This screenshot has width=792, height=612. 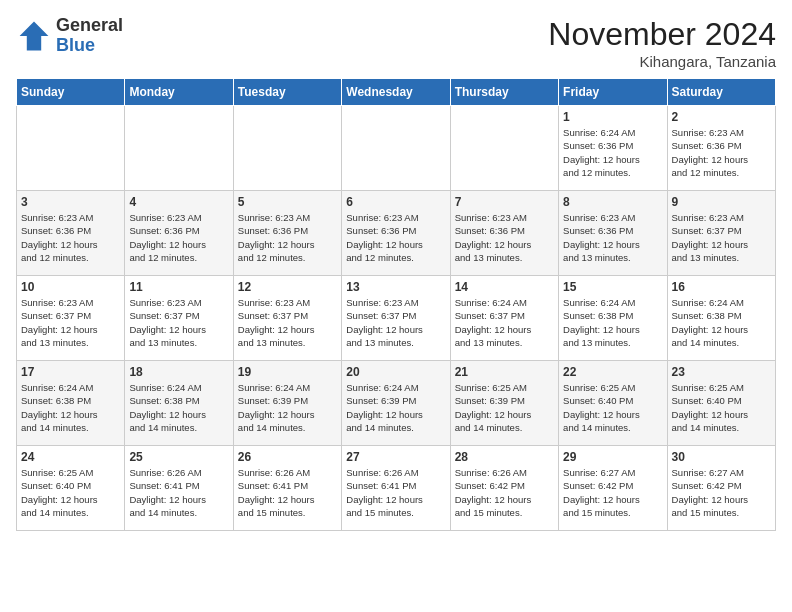 I want to click on day-number: 21, so click(x=504, y=372).